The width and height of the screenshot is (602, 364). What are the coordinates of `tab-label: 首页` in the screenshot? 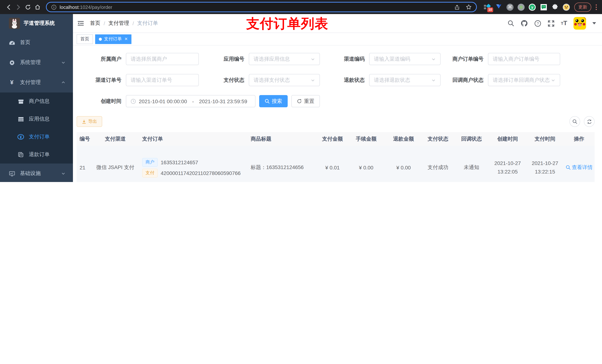 It's located at (85, 39).